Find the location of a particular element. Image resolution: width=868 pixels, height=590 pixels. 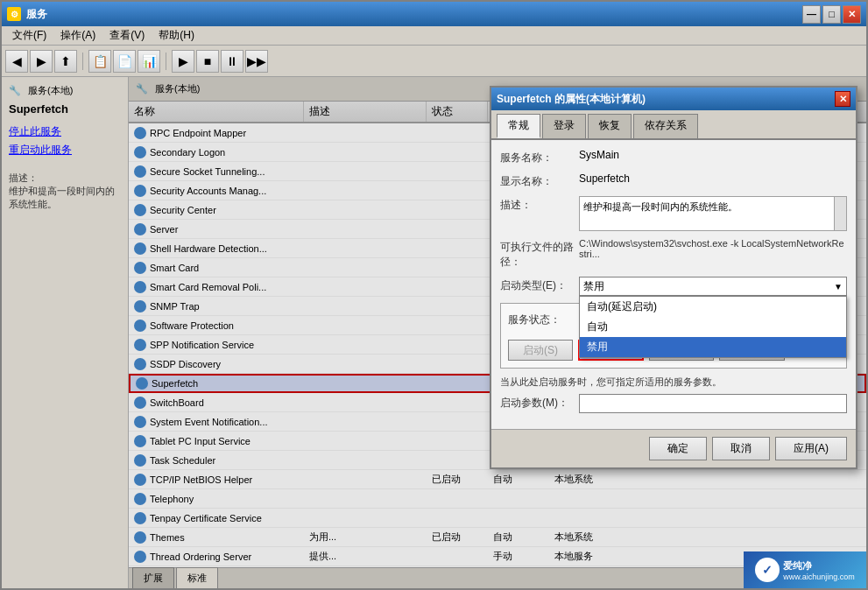

service-name-row: 服务名称： SysMain is located at coordinates (674, 158).